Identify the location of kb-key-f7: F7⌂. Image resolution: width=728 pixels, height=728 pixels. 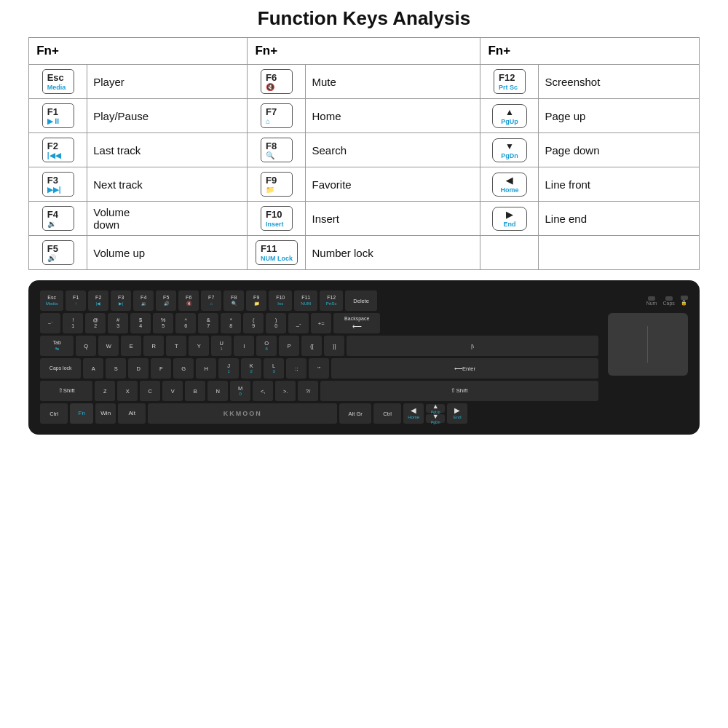
(211, 301).